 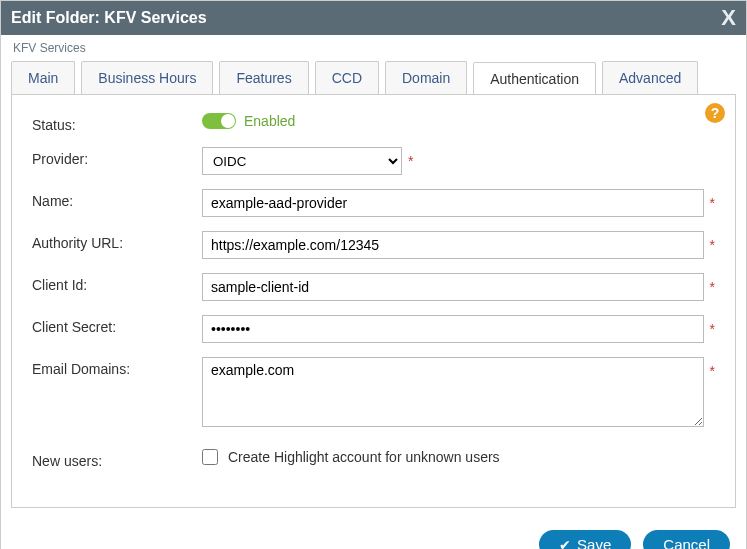 What do you see at coordinates (351, 457) in the screenshot?
I see `new-users-checkbox-wrap: Create Highlight account for unknown use…` at bounding box center [351, 457].